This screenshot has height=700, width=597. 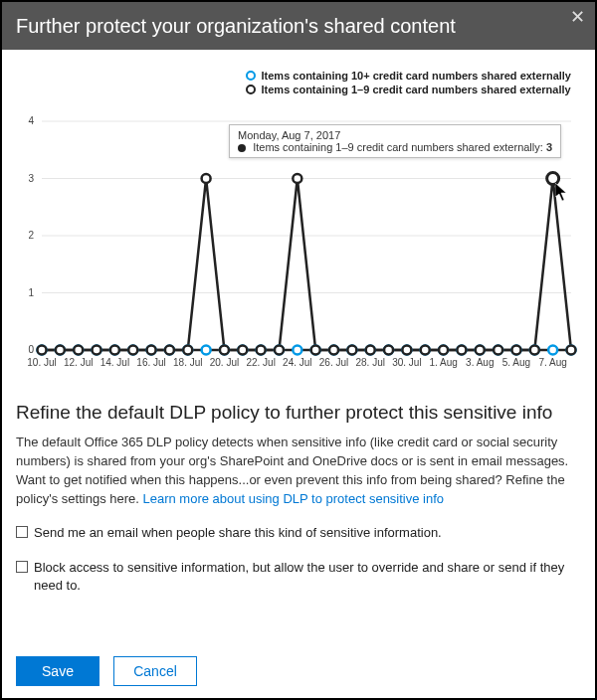 What do you see at coordinates (298, 471) in the screenshot?
I see `section-paragraph: The default Office 365 DLP policy detect…` at bounding box center [298, 471].